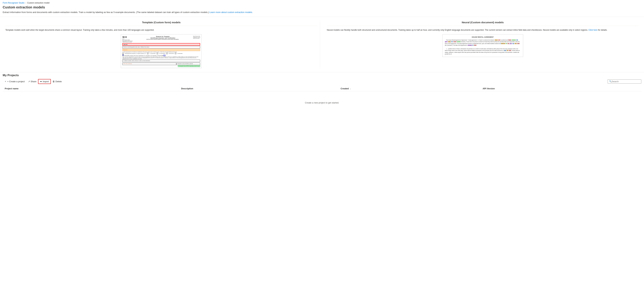 This screenshot has width=644, height=302. Describe the element at coordinates (162, 23) in the screenshot. I see `template-model-title: Template (Custom form) models` at that location.